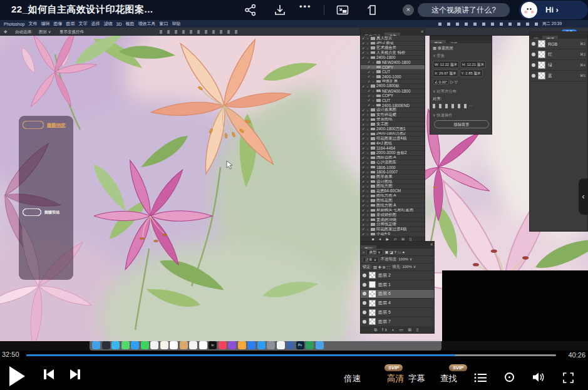 The image size is (588, 390). What do you see at coordinates (393, 177) in the screenshot?
I see `action-row: ✓ › 图形效果` at bounding box center [393, 177].